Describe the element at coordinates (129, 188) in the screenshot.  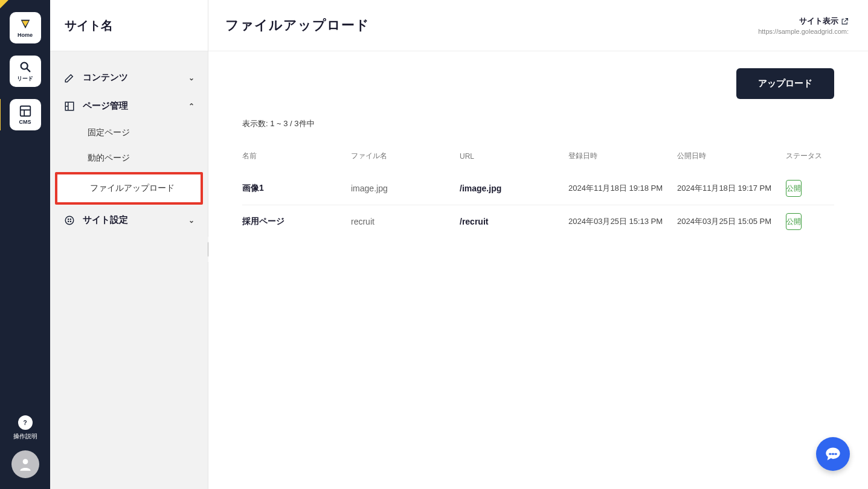
I see `sidebar-sub-upload: ファイルアップロード` at that location.